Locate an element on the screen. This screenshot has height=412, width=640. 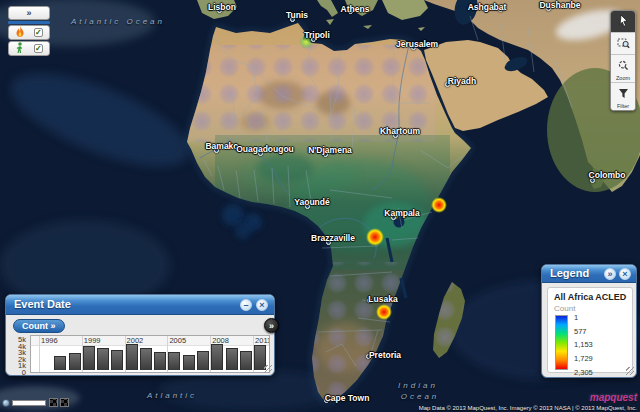
hotspot-somalia-coast is located at coordinates (439, 205).